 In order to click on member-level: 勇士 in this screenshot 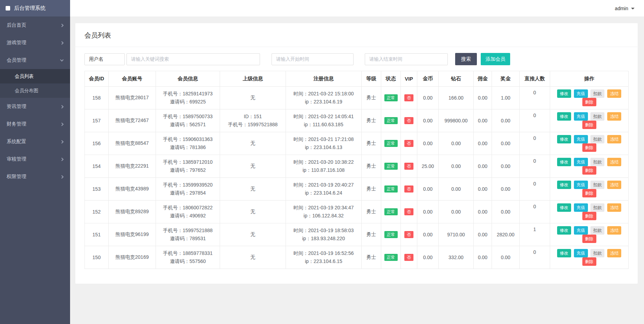, I will do `click(371, 257)`.